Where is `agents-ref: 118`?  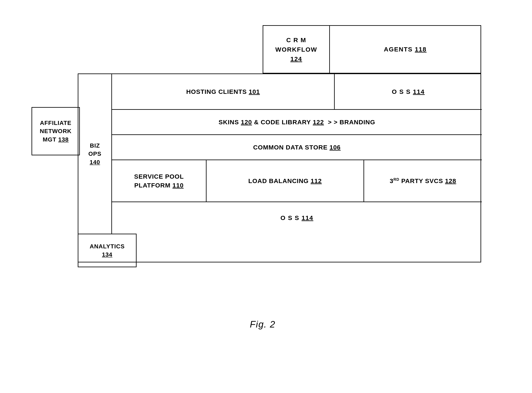
agents-ref: 118 is located at coordinates (421, 49).